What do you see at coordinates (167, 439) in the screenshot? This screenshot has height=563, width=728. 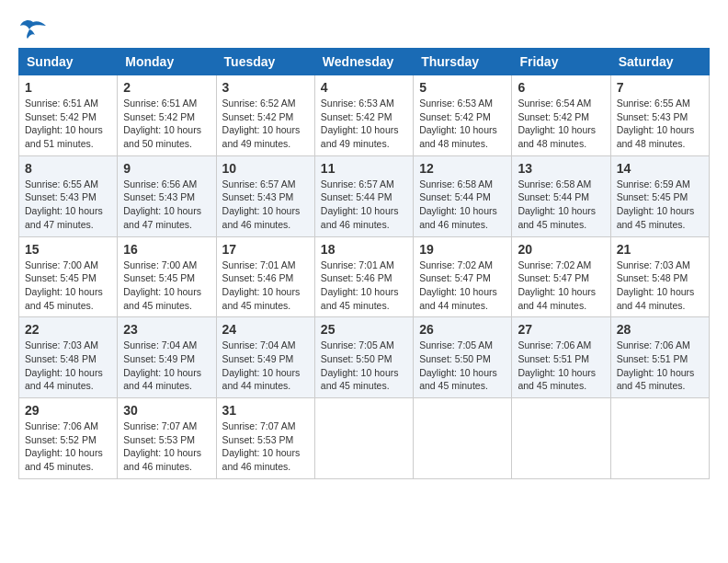 I see `day-cell-30: 30Sunrise: 7:07 AMSunset: 5:53 PMDayligh…` at bounding box center [167, 439].